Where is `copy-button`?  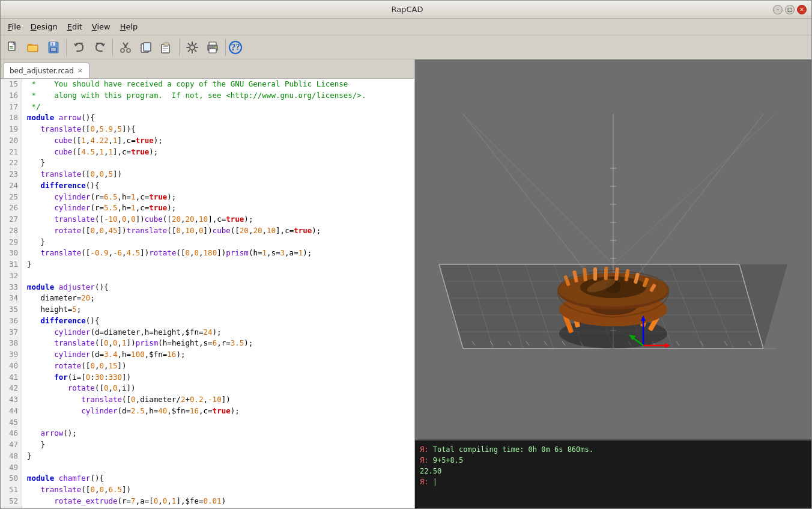
copy-button is located at coordinates (146, 47).